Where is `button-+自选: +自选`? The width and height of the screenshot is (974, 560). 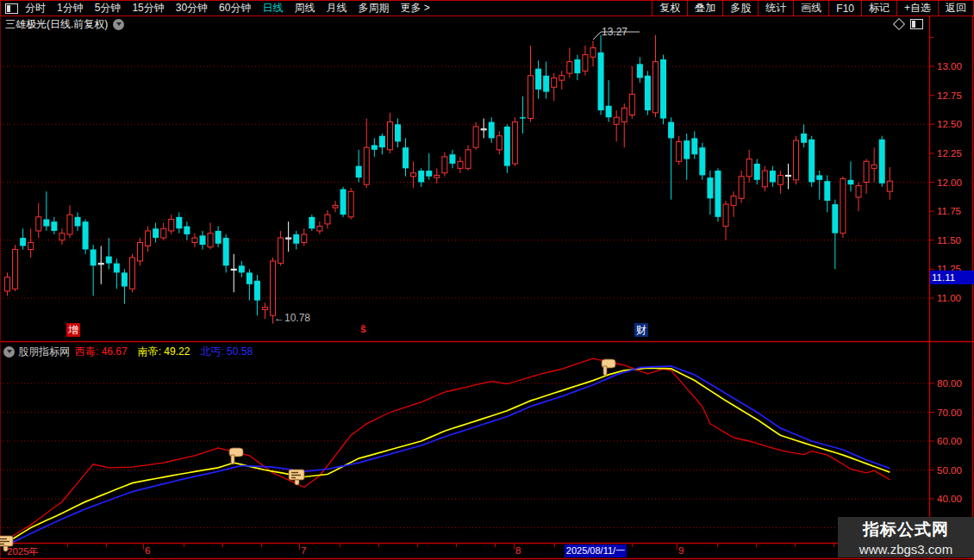
button-+自选: +自选 is located at coordinates (917, 9).